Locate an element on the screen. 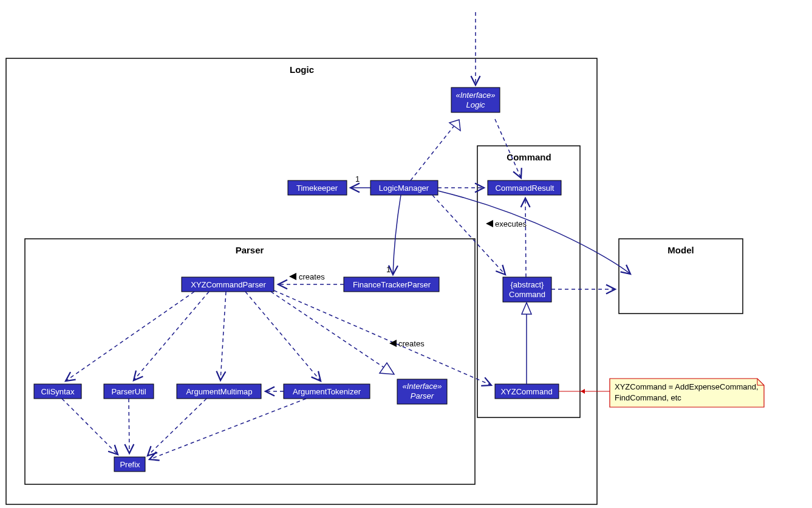 The image size is (812, 508). abstract-command-stereotype: {abstract} is located at coordinates (528, 284).